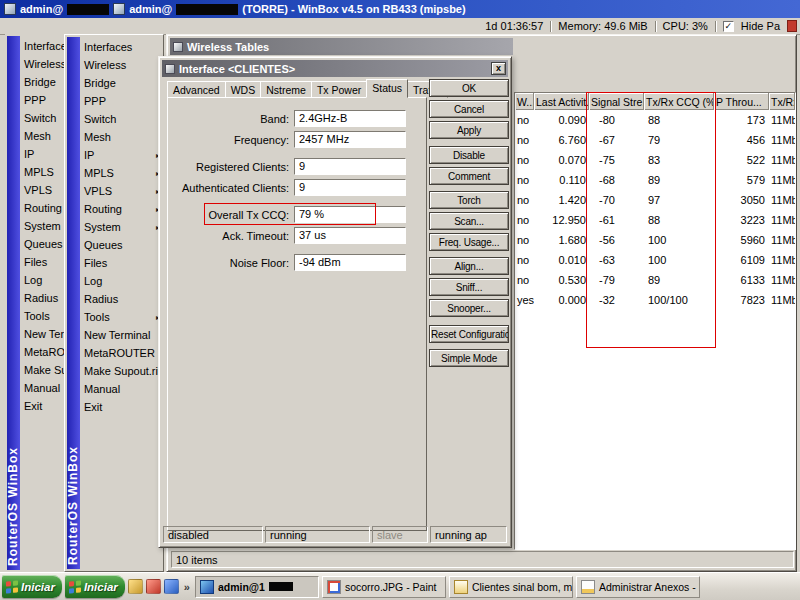 This screenshot has width=800, height=600. What do you see at coordinates (655, 240) in the screenshot?
I see `registration-row: no 1.680 -56 100 5960 11Mbps/` at bounding box center [655, 240].